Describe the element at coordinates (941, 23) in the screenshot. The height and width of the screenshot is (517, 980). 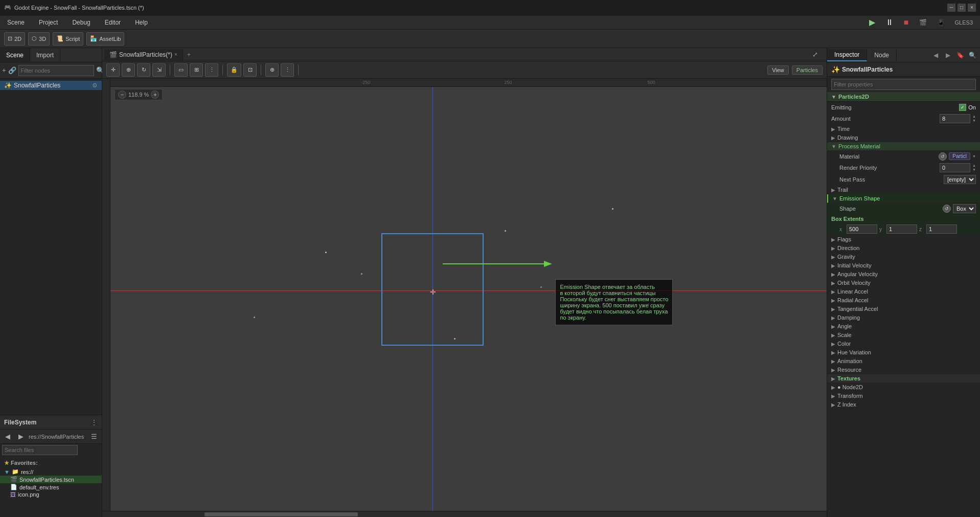
I see `remote-debug-button: 📱` at that location.